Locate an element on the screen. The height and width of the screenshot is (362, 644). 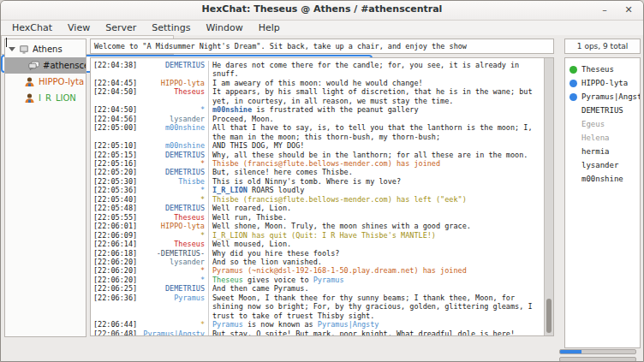
user-item: hermia is located at coordinates (603, 151).